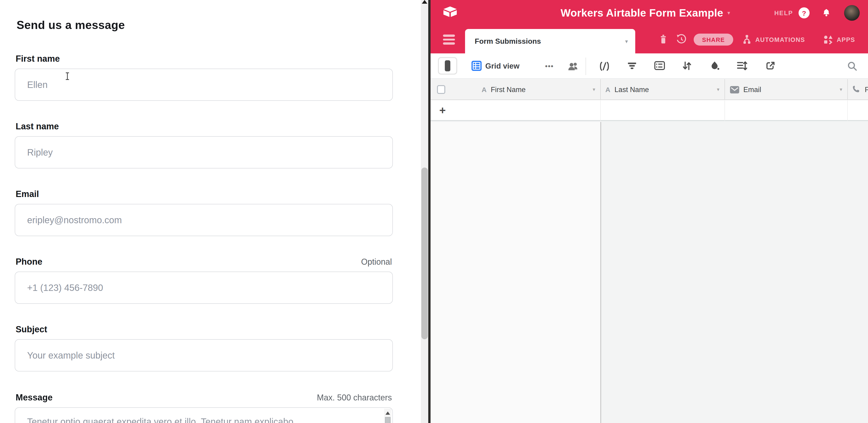  I want to click on row-height-icon, so click(742, 67).